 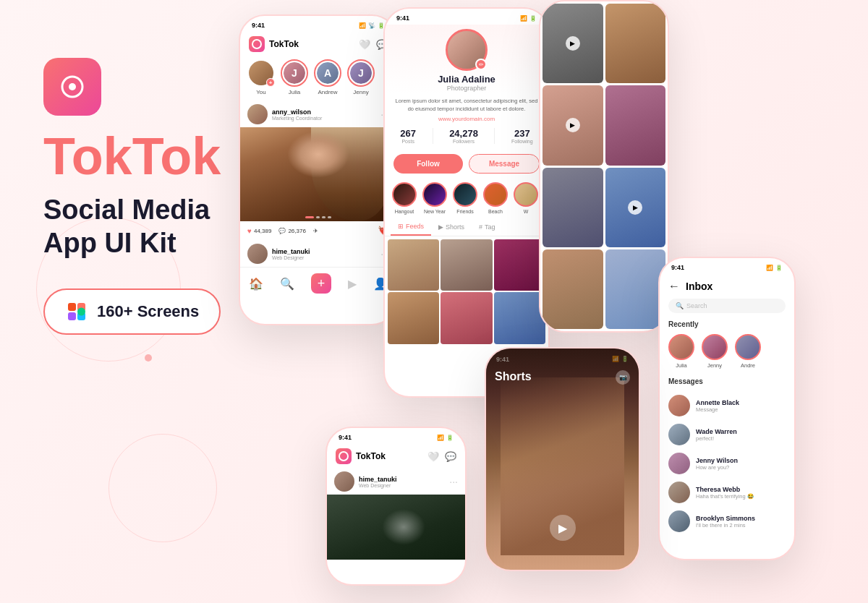 I want to click on feed-logo: TokTok, so click(x=273, y=44).